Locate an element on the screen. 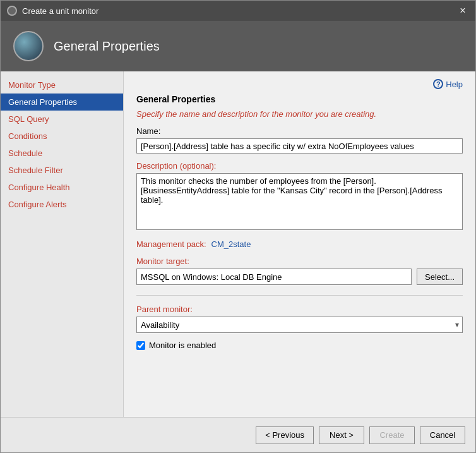 The height and width of the screenshot is (453, 476). name-label: Name: is located at coordinates (299, 131).